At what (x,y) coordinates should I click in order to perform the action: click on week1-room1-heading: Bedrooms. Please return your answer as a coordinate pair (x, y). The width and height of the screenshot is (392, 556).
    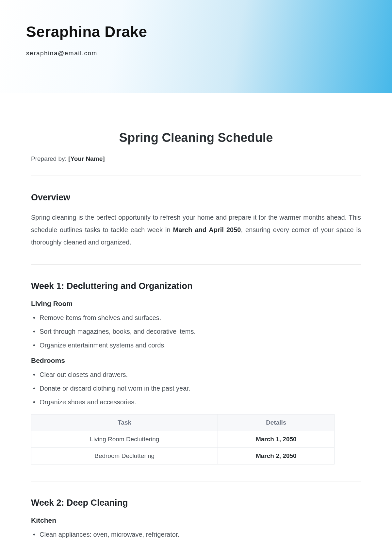
    Looking at the image, I should click on (196, 361).